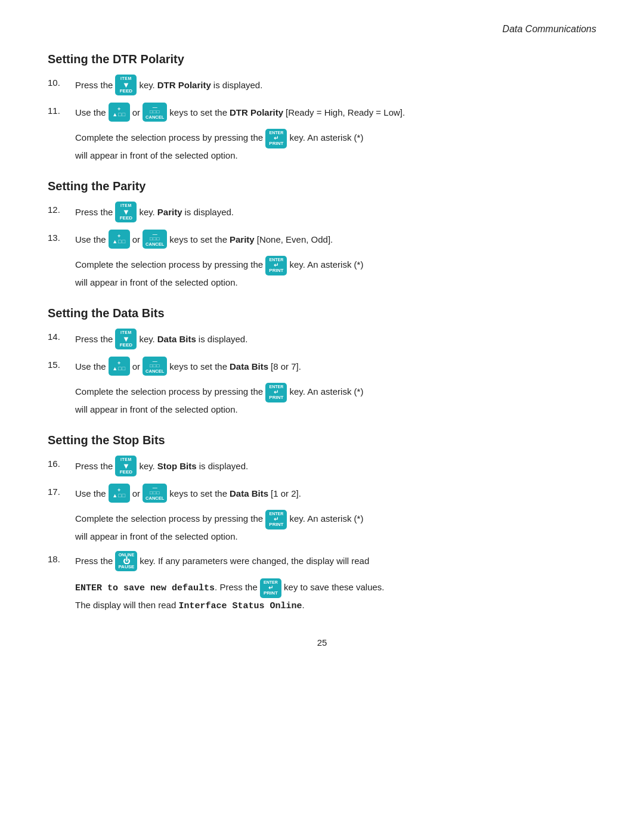 Image resolution: width=644 pixels, height=833 pixels. I want to click on data-bits-label-15: Data Bits, so click(249, 367).